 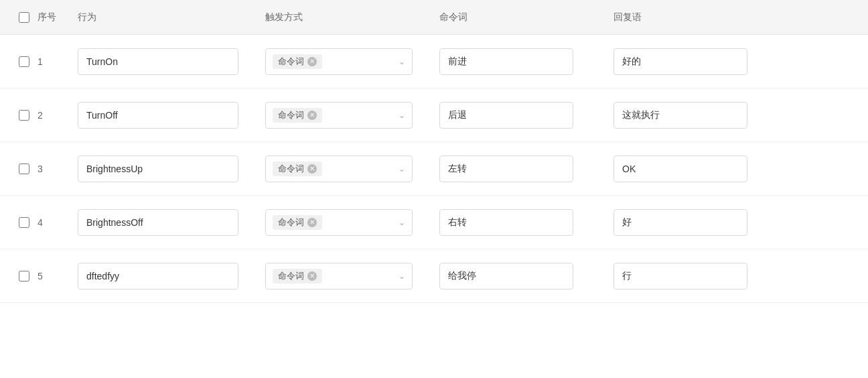 What do you see at coordinates (434, 276) in the screenshot?
I see `table-row: 5 dftedfyy 命令词 ✕ ⌄ 给我停 行` at bounding box center [434, 276].